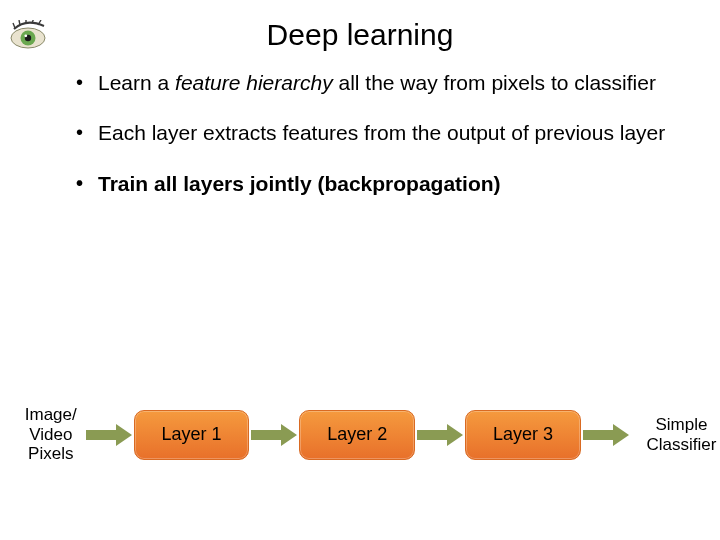  What do you see at coordinates (357, 435) in the screenshot?
I see `layer-2-box: Layer 2` at bounding box center [357, 435].